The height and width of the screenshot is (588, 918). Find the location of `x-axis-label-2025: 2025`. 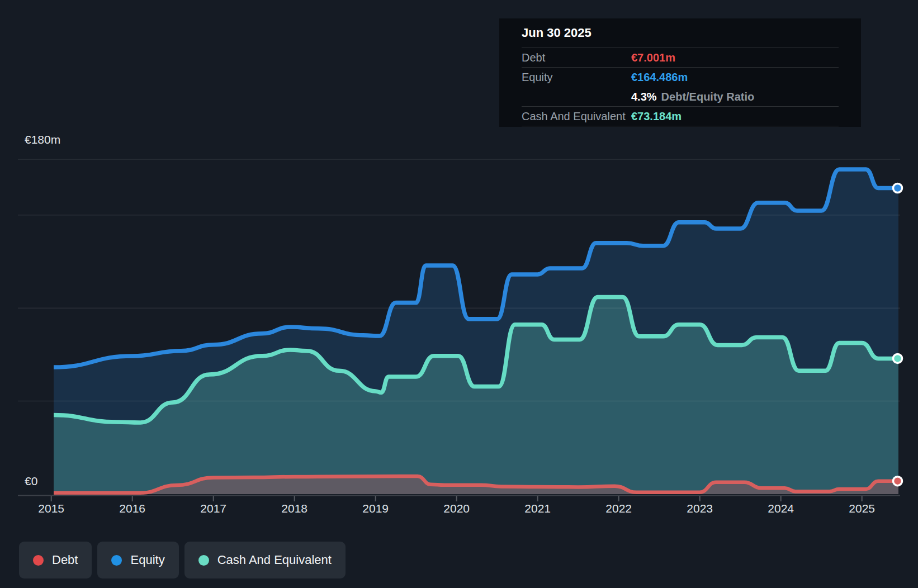

x-axis-label-2025: 2025 is located at coordinates (862, 509).